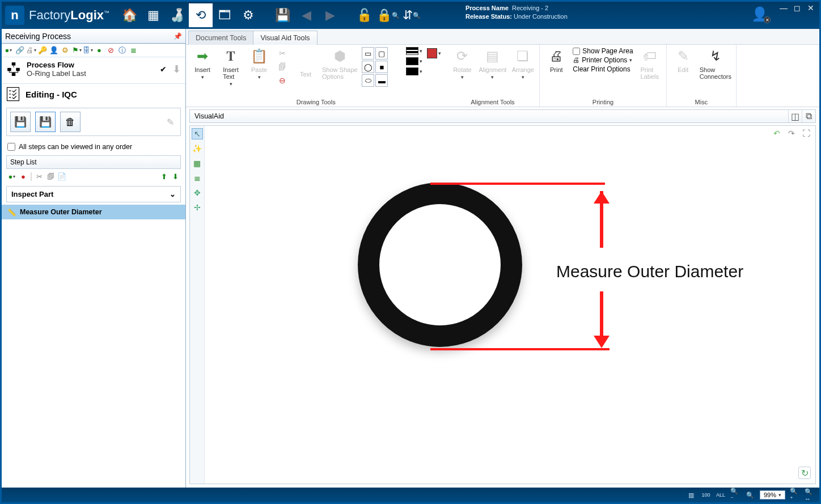 This screenshot has width=821, height=504. What do you see at coordinates (750, 495) in the screenshot?
I see `status-zoomreset-icon: 🔍` at bounding box center [750, 495].